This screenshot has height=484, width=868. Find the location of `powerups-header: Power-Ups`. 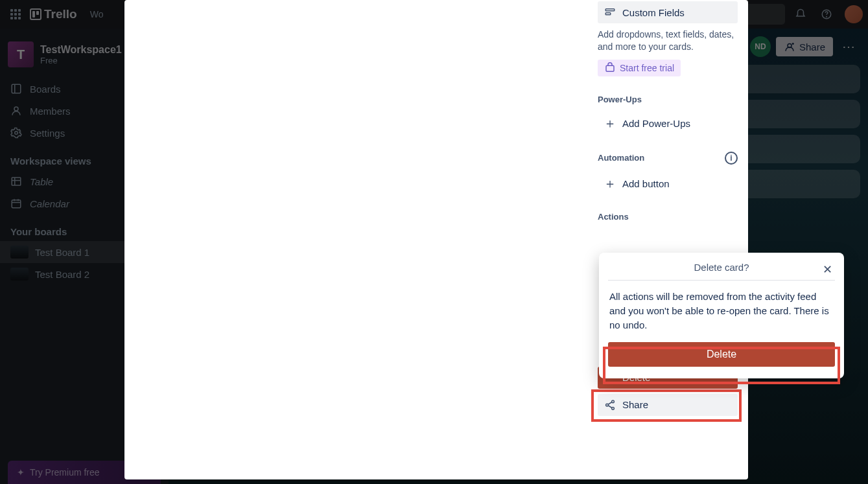

powerups-header: Power-Ups is located at coordinates (668, 100).